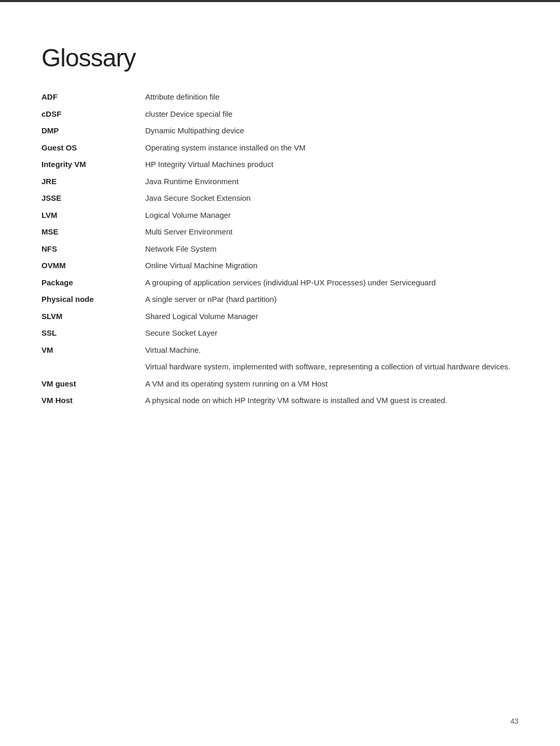  I want to click on glossary-row: Guest OSOperating system instance instal…, so click(280, 148).